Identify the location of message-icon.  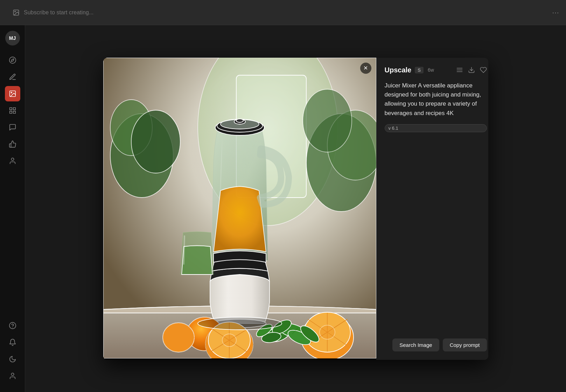
(13, 127).